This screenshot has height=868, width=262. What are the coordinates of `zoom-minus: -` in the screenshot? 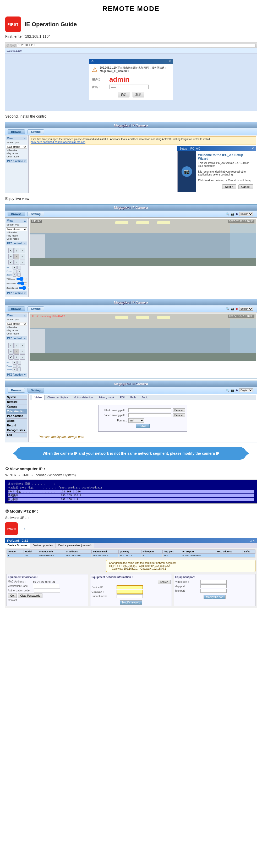 It's located at (19, 275).